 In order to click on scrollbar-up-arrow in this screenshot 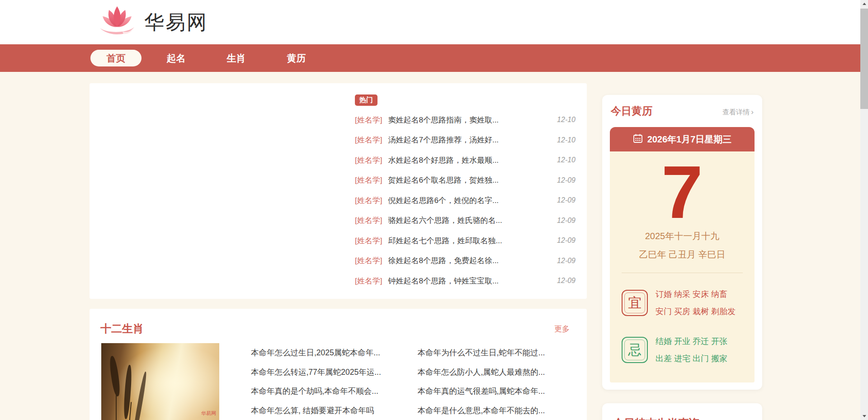, I will do `click(864, 4)`.